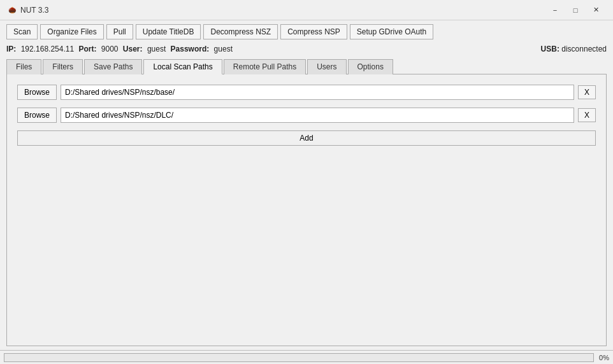 This screenshot has height=364, width=613. I want to click on tab-options: Options, so click(371, 67).